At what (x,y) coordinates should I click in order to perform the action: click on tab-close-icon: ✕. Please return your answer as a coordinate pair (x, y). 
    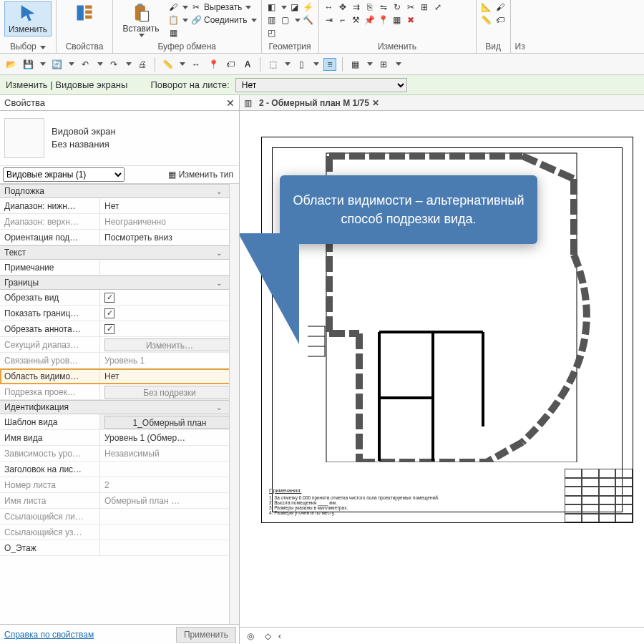
    Looking at the image, I should click on (376, 103).